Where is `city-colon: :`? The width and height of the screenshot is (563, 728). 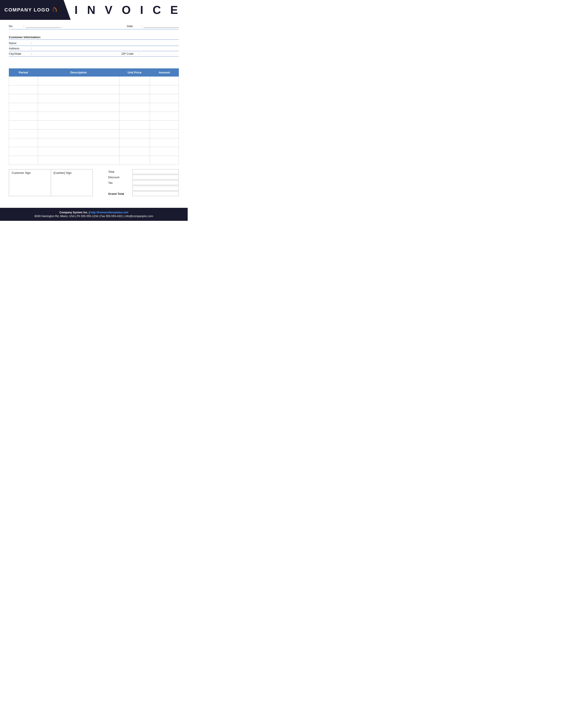 city-colon: : is located at coordinates (31, 54).